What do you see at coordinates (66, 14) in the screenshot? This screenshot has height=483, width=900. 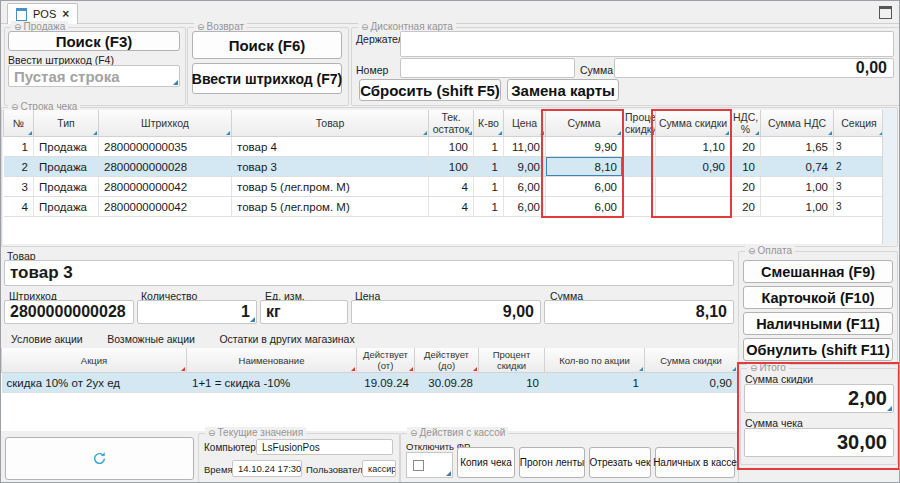 I see `close-icon: ×` at bounding box center [66, 14].